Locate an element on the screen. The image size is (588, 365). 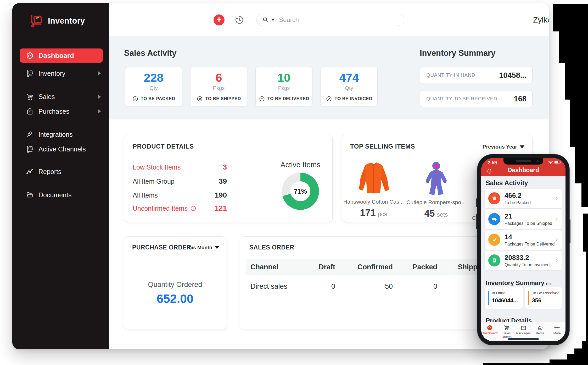
phone-mute-switch is located at coordinates (477, 203).